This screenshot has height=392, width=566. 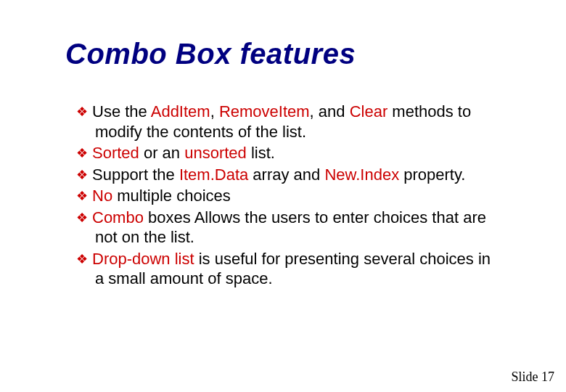 I want to click on text-plain: Support the, so click(x=136, y=174).